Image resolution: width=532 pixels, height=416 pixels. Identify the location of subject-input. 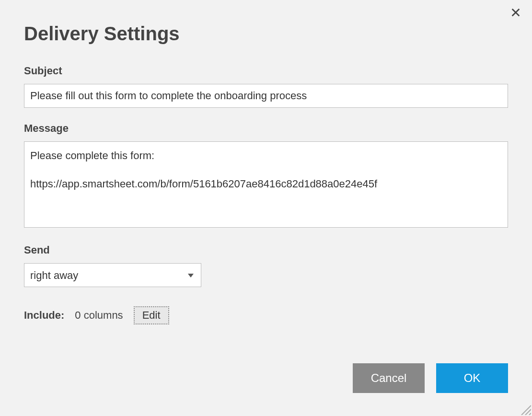
(266, 96).